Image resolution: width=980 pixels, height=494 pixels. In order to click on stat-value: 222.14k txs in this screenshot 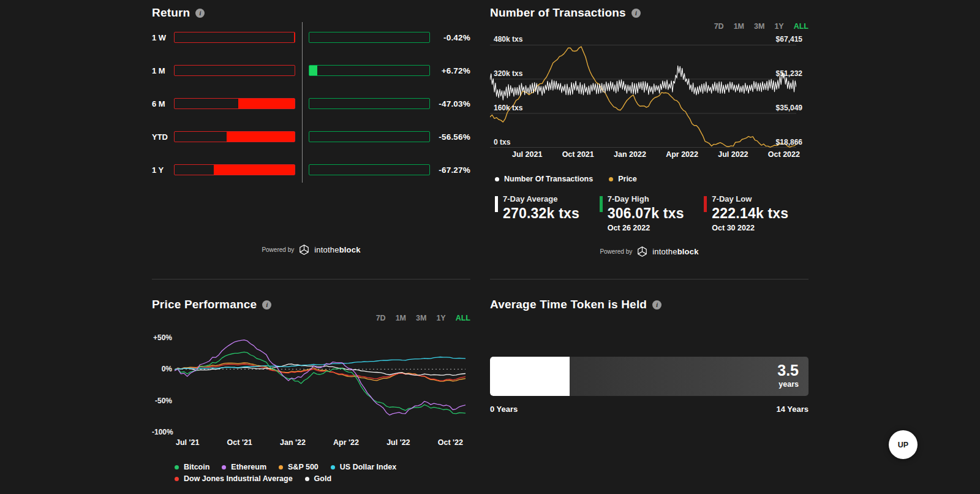, I will do `click(750, 213)`.